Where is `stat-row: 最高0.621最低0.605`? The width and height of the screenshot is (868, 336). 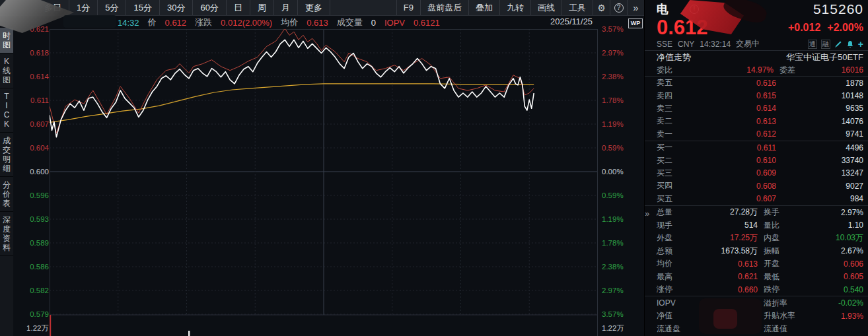
stat-row: 最高0.621最低0.605 is located at coordinates (756, 277).